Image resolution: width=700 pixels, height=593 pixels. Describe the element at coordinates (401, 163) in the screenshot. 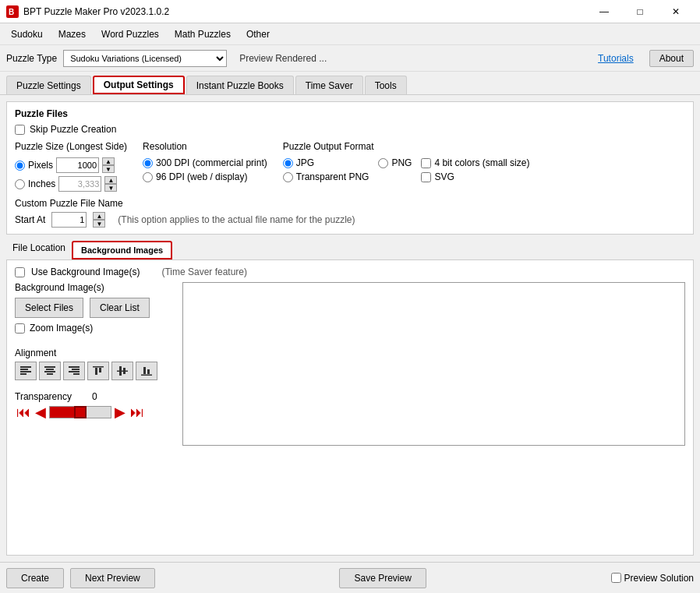

I see `png-label: PNG` at that location.